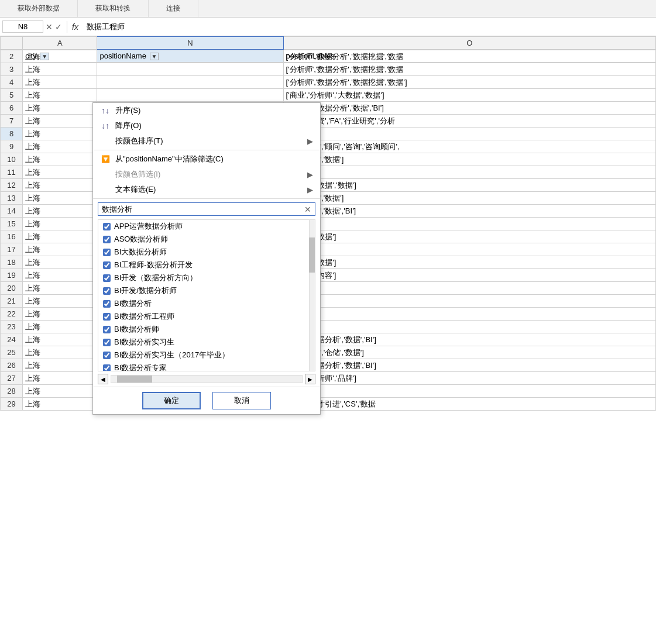 The height and width of the screenshot is (644, 656). I want to click on cell-A14: 上海, so click(60, 211).